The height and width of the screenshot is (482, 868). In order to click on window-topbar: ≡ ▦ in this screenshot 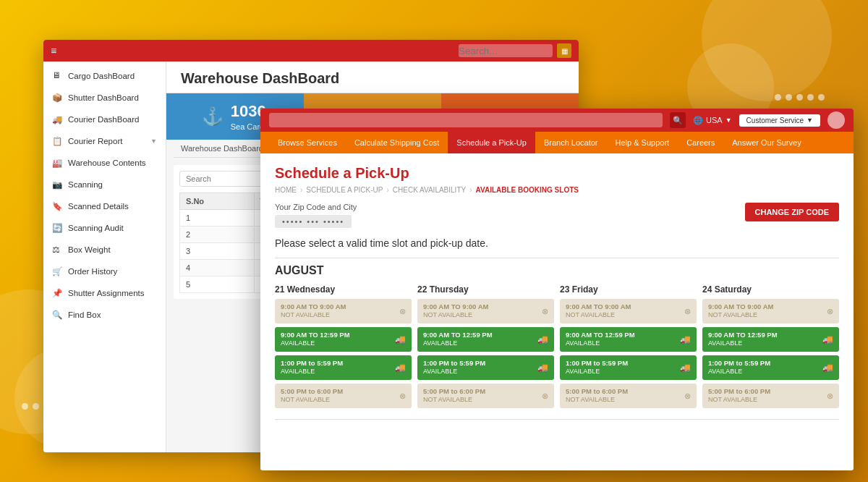, I will do `click(311, 51)`.